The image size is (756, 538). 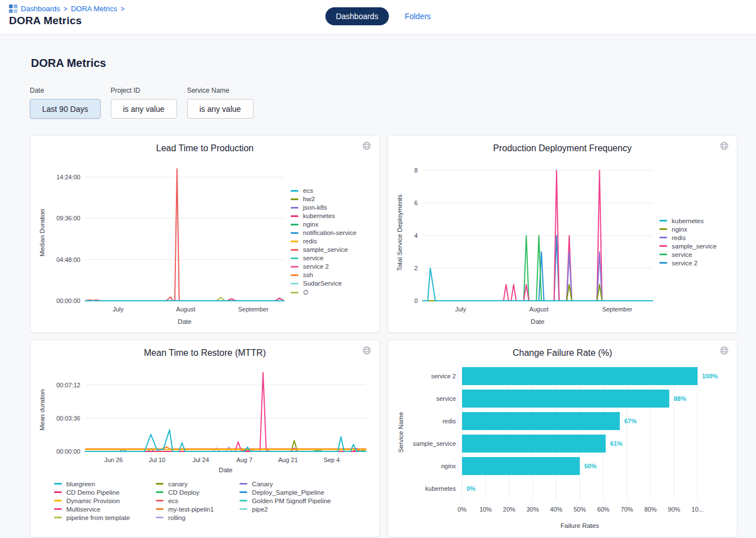 I want to click on legend-item: my-test-pipelin1, so click(x=184, y=509).